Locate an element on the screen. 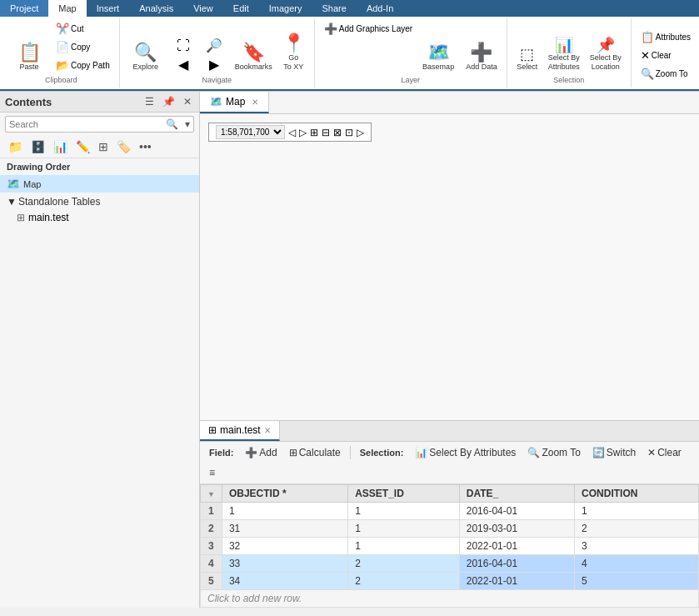 This screenshot has height=616, width=699. cell-objectid: 31 is located at coordinates (285, 528).